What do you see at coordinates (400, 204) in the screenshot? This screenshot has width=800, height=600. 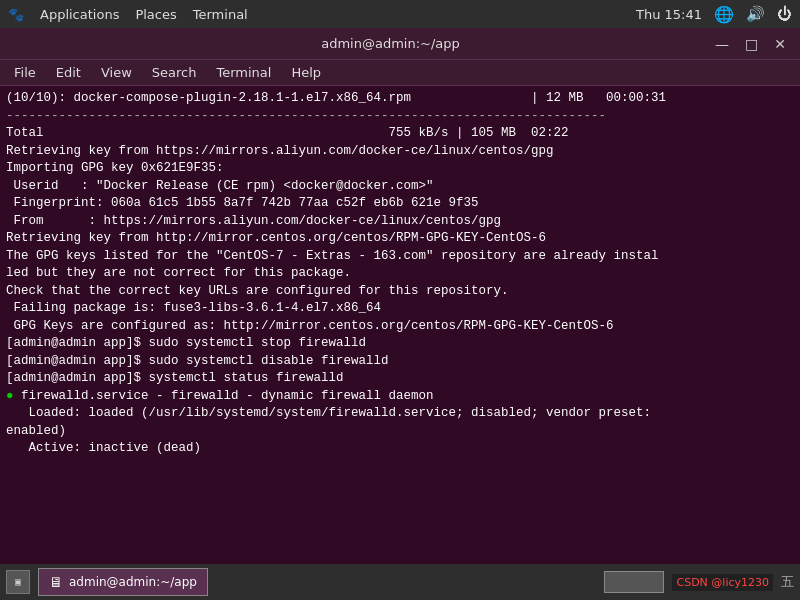 I see `terminal-line: Fingerprint: 060a 61c5 1b55 8a7f 742b 77…` at bounding box center [400, 204].